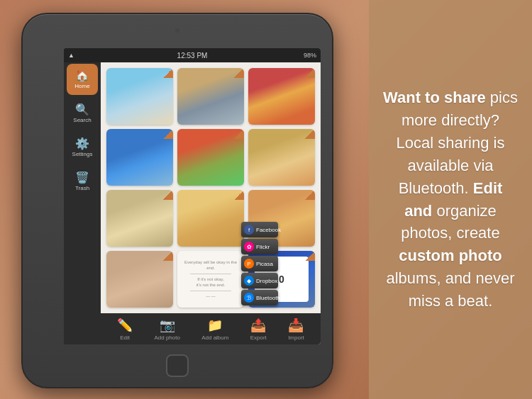 The width and height of the screenshot is (532, 399). What do you see at coordinates (268, 298) in the screenshot?
I see `bluetooth-label: Bluetooth` at bounding box center [268, 298].